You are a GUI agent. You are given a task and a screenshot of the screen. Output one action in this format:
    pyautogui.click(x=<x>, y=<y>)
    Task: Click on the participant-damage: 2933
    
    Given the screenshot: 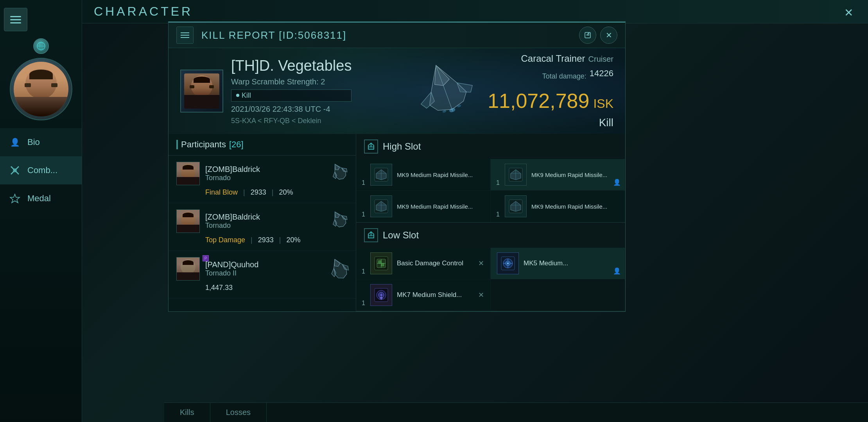 What is the action you would take?
    pyautogui.click(x=266, y=240)
    